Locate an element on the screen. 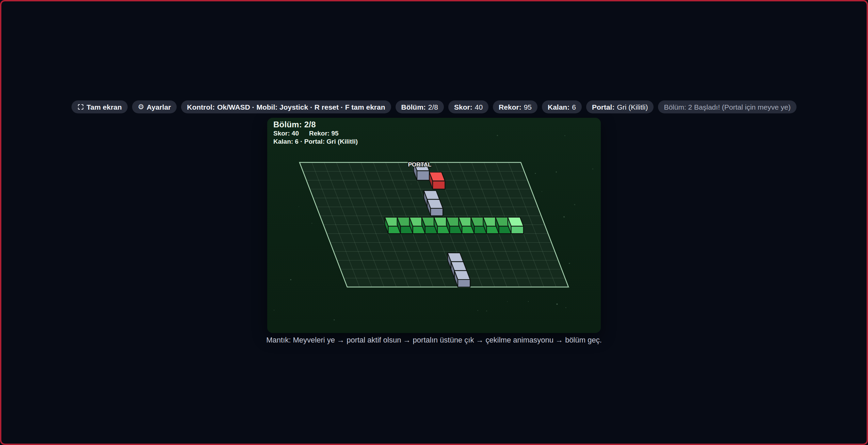  game-logic-caption: Mantık: Meyveleri ye → portal aktif olsu… is located at coordinates (434, 340).